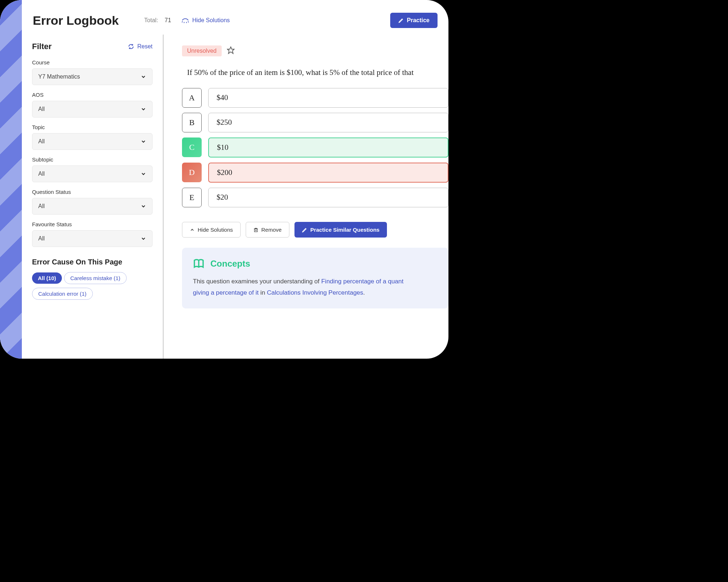  Describe the element at coordinates (414, 20) in the screenshot. I see `practice-button: Practice` at that location.